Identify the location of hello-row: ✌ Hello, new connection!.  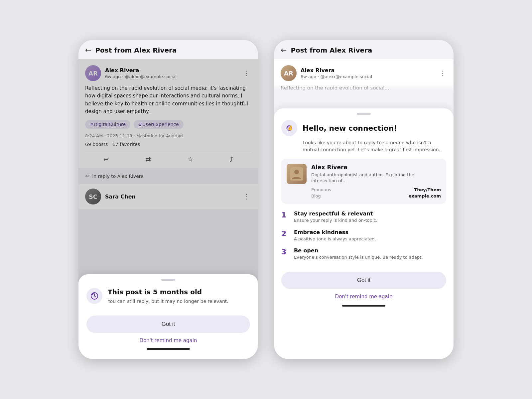
(364, 128).